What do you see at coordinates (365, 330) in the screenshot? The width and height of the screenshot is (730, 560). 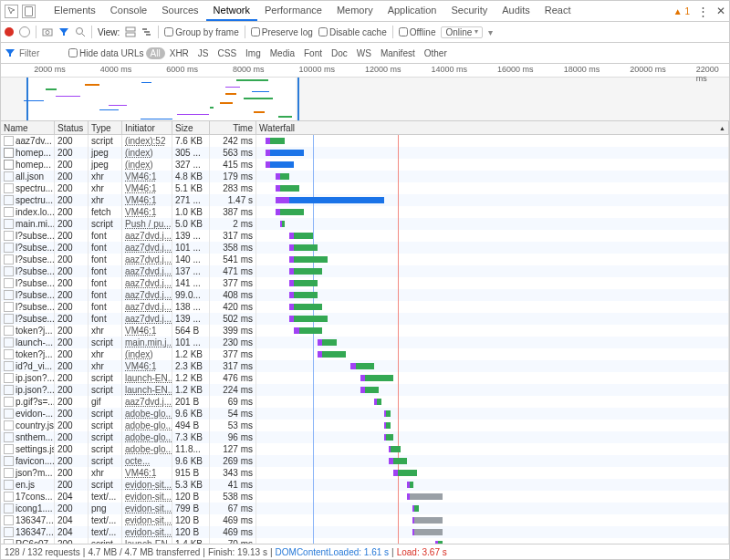 I see `table-row: token?j...200xhrVM46:1564 B399 ms` at bounding box center [365, 330].